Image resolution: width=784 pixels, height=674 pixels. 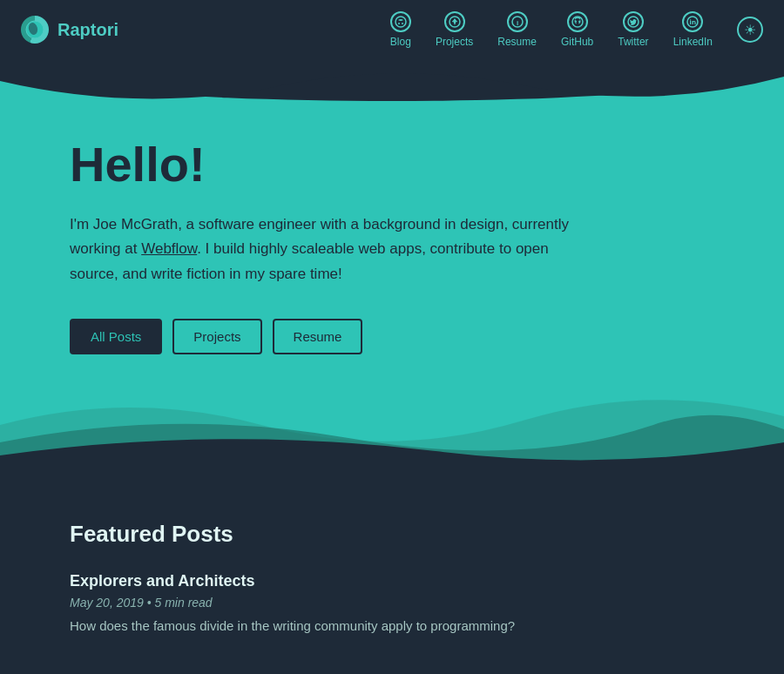 What do you see at coordinates (577, 30) in the screenshot?
I see `nav-item-github: GitHub` at bounding box center [577, 30].